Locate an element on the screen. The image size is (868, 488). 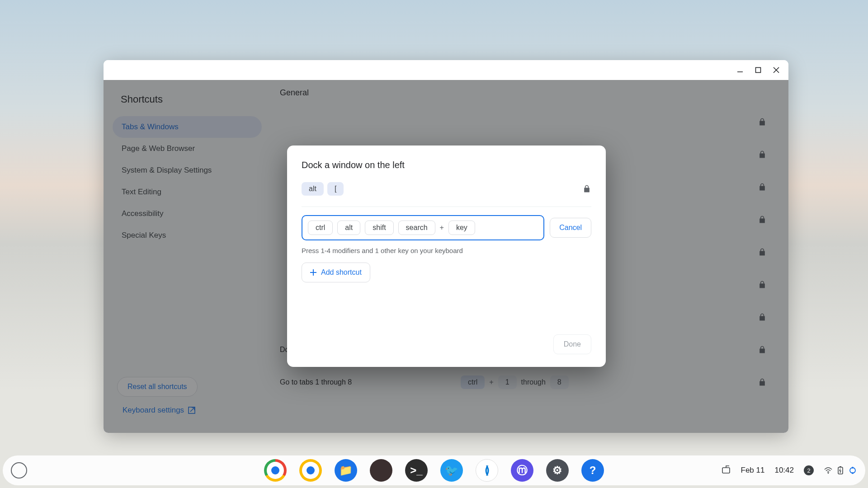
minimize-button is located at coordinates (740, 70).